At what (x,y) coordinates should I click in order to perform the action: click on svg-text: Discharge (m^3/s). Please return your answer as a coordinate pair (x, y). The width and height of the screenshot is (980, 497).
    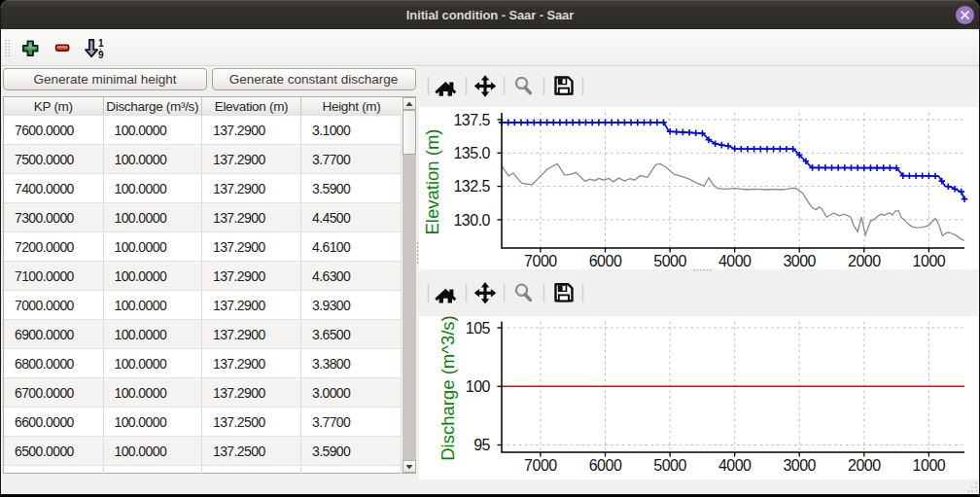
    Looking at the image, I should click on (447, 388).